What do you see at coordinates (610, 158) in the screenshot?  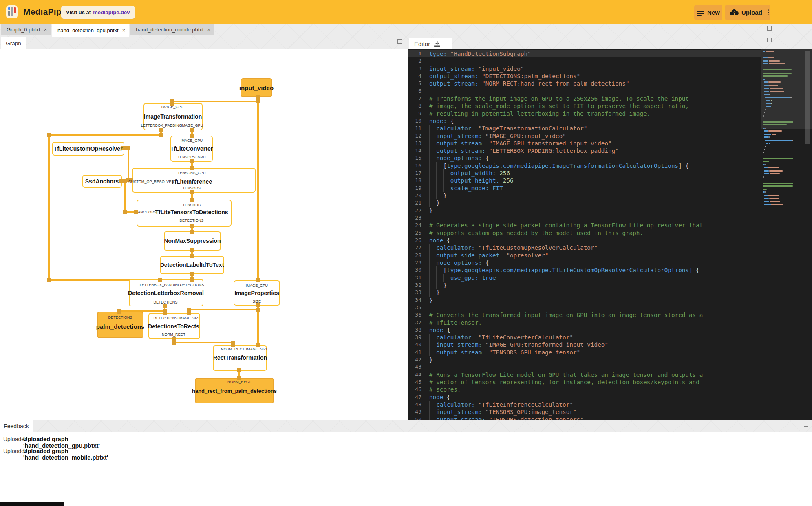 I see `code-line: 15 node_options: {` at bounding box center [610, 158].